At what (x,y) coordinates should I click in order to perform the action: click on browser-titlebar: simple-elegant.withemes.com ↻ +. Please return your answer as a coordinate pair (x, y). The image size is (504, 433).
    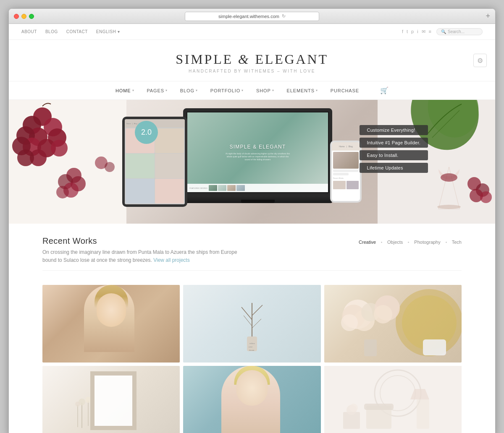
    Looking at the image, I should click on (252, 16).